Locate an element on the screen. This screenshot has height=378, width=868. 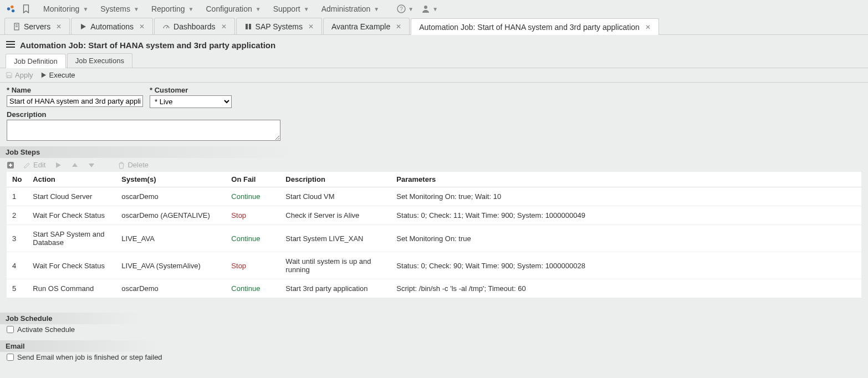
tab-servers: Servers ✕ is located at coordinates (37, 26).